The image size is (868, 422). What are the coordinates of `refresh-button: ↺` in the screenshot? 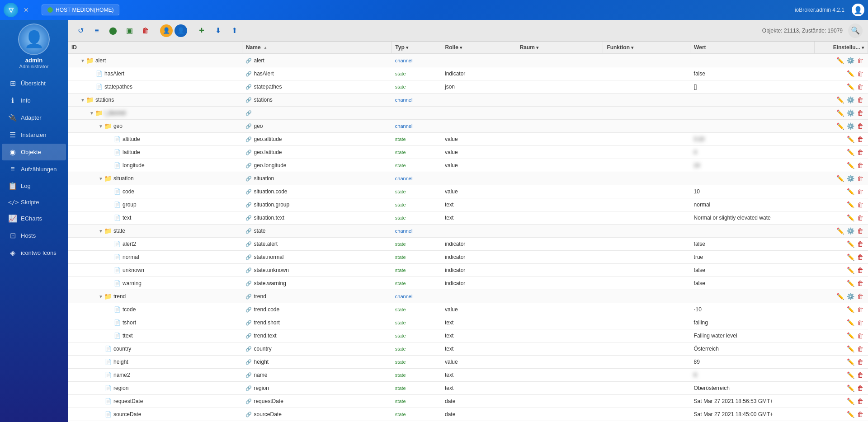 It's located at (80, 31).